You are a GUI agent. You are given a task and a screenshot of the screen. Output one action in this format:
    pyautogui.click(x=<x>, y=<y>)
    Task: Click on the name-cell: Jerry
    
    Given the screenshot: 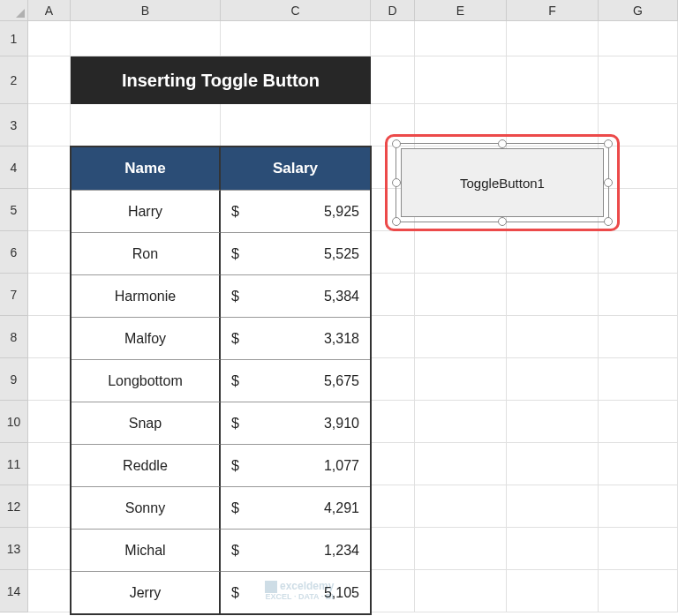 What is the action you would take?
    pyautogui.click(x=147, y=592)
    